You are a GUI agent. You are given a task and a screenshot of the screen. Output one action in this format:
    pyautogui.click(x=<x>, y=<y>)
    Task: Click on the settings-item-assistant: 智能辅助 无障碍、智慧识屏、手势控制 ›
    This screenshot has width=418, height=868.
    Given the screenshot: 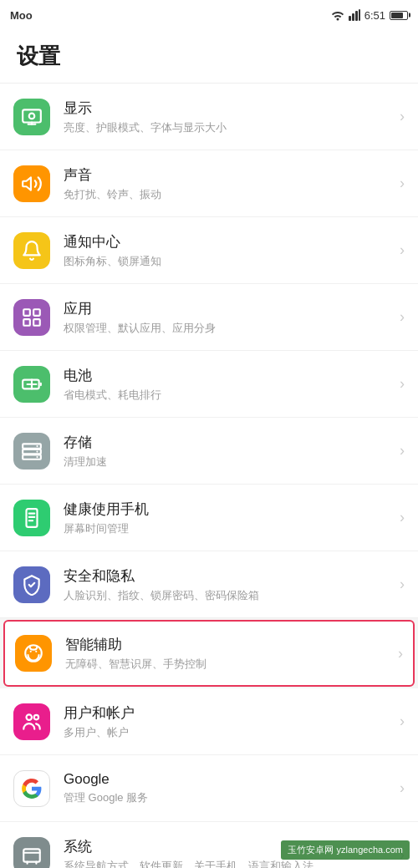 What is the action you would take?
    pyautogui.click(x=209, y=653)
    